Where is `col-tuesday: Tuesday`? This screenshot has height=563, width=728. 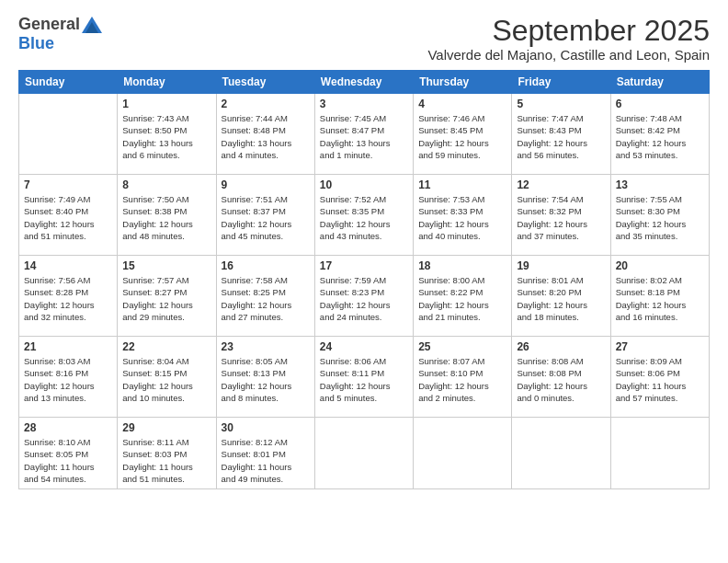
col-tuesday: Tuesday is located at coordinates (265, 83).